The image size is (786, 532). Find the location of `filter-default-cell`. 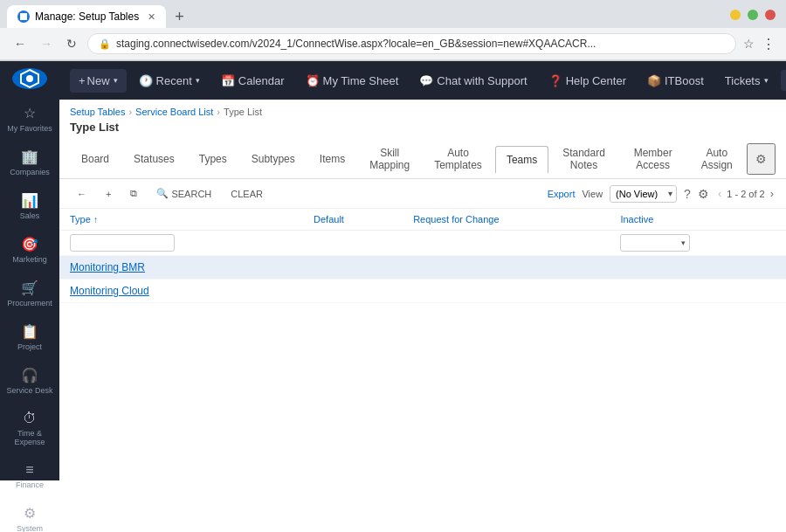

filter-default-cell is located at coordinates (353, 243).